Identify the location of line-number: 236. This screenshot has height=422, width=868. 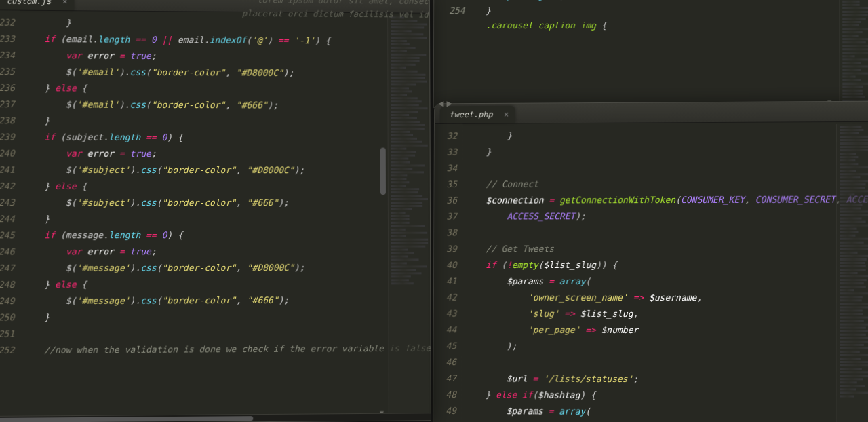
(7, 88).